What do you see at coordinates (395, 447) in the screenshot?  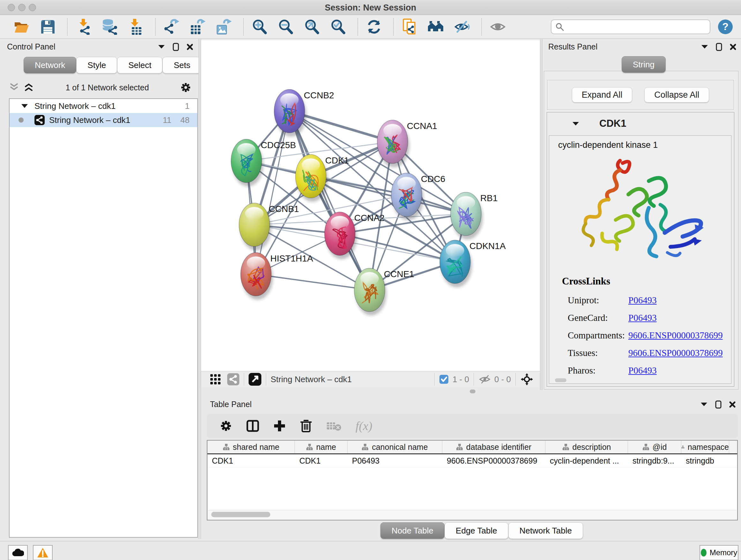 I see `column-header-canonicalname: canonical name` at bounding box center [395, 447].